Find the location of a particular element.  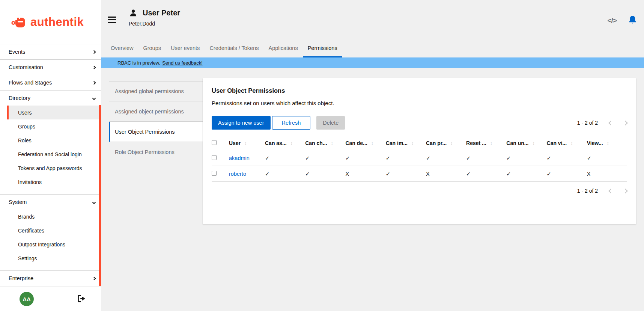

permissions-table: User↕Can as...↕Can ch...↕Can de...↕Can i… is located at coordinates (420, 159).